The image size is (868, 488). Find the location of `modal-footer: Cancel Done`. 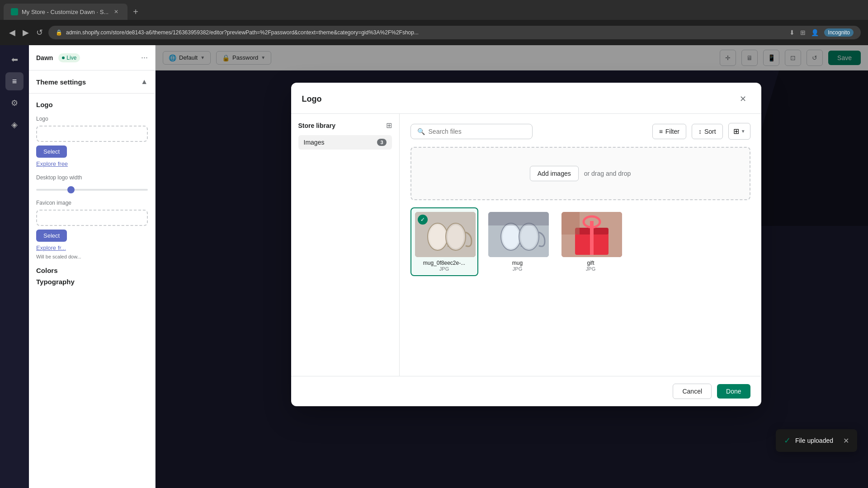

modal-footer: Cancel Done is located at coordinates (526, 391).